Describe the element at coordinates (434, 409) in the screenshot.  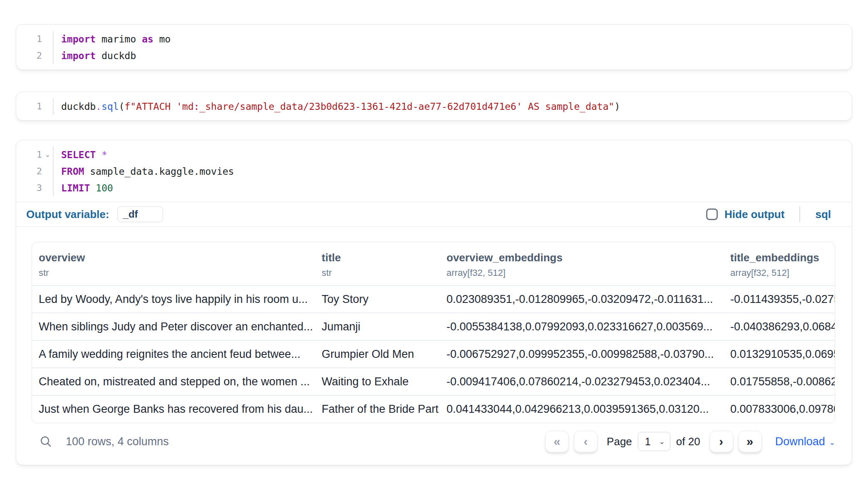
I see `table-row: Just when George Banks has recovered fro…` at that location.